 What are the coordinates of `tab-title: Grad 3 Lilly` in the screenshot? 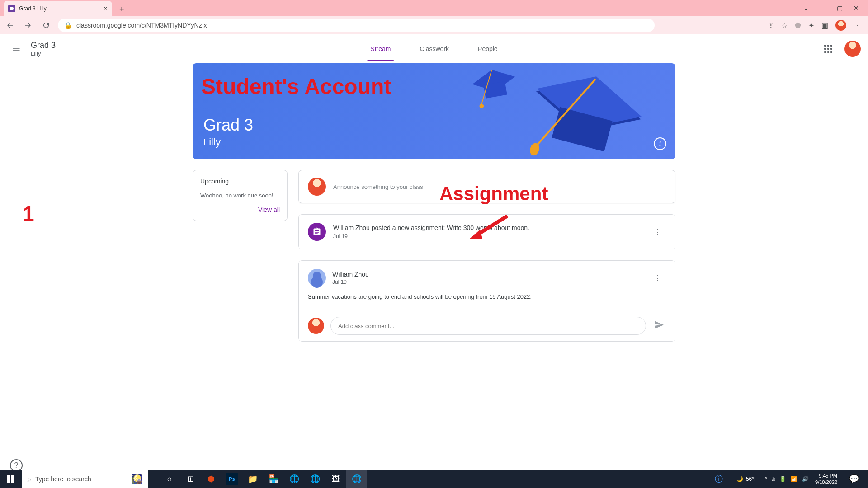 It's located at (60, 9).